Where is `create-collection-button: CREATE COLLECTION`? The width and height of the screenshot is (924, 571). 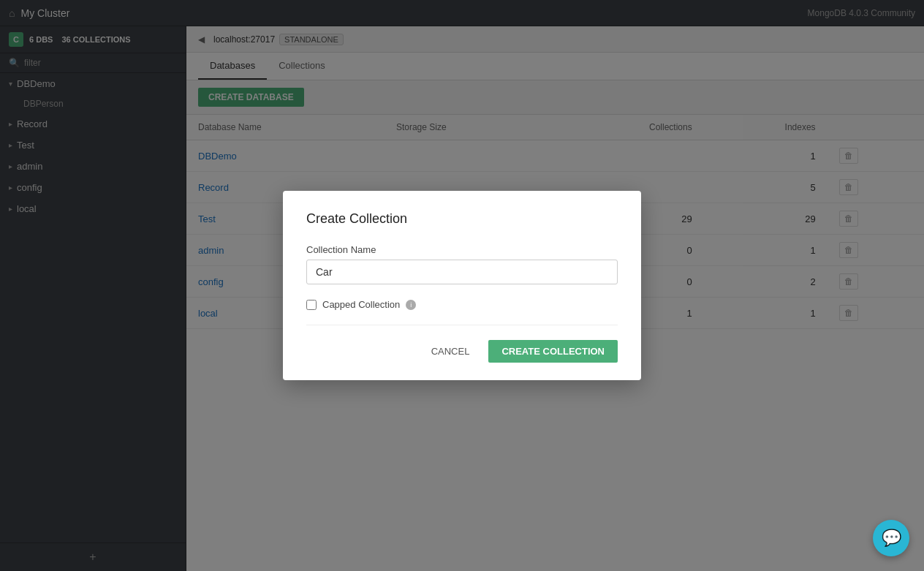
create-collection-button: CREATE COLLECTION is located at coordinates (553, 351).